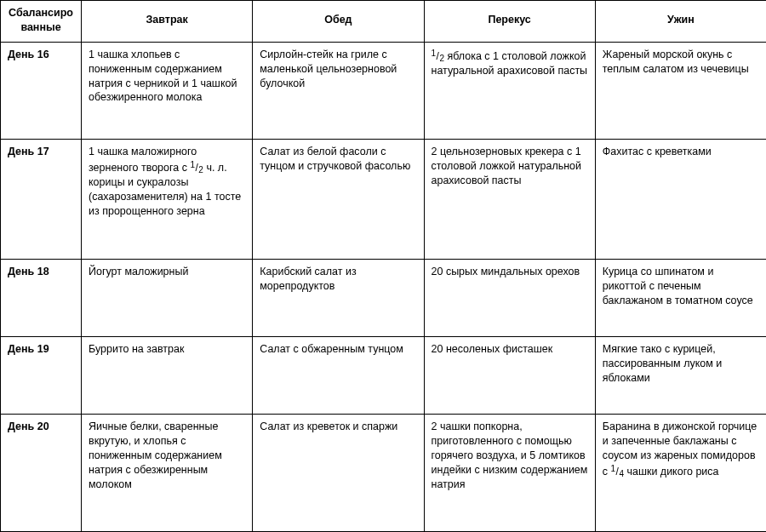 The height and width of the screenshot is (532, 766). What do you see at coordinates (509, 199) in the screenshot?
I see `snack-cell: 2 цельнозерновых крекера с 1 столовой ло…` at bounding box center [509, 199].